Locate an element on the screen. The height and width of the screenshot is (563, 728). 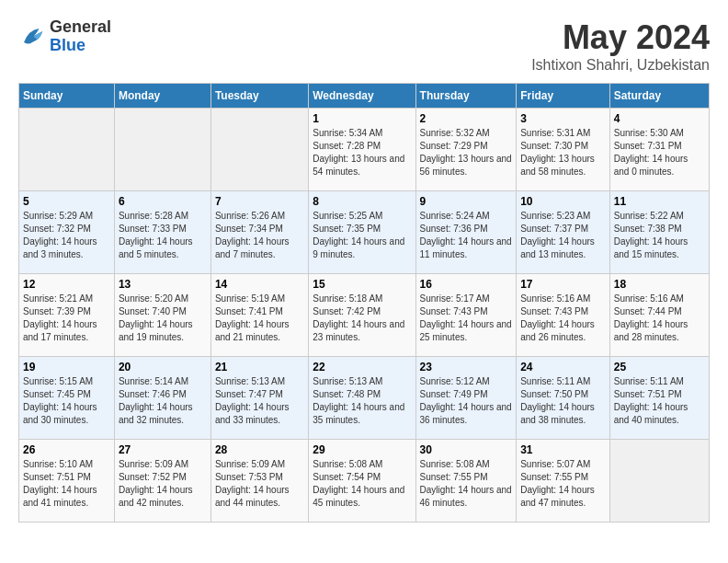
daylight-text: Daylight: 14 hours and 38 minutes. is located at coordinates (557, 414).